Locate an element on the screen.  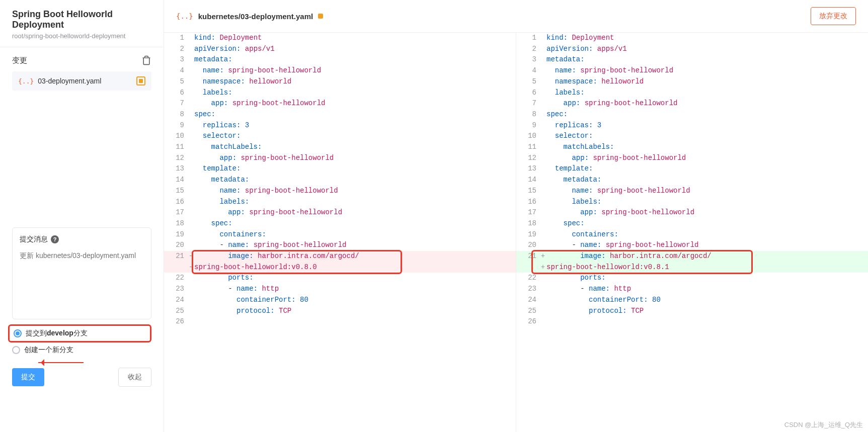
changed-file-name: 03-deployment.yaml is located at coordinates (85, 81).